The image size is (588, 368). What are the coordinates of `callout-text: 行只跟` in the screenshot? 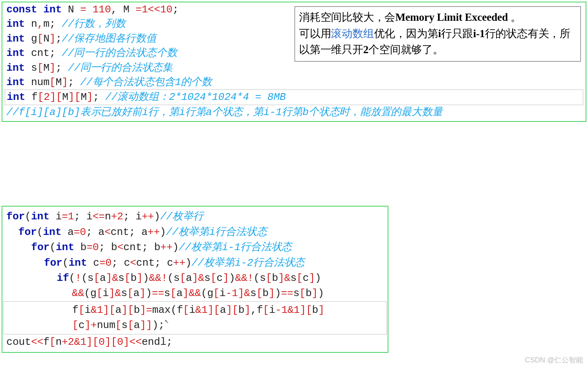 It's located at (457, 34).